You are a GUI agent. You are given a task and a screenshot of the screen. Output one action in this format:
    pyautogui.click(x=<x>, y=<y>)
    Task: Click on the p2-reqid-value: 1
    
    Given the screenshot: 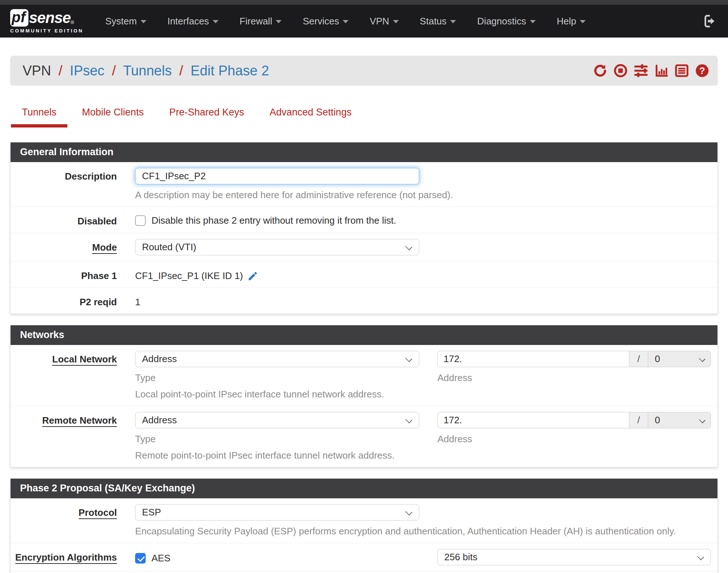 What is the action you would take?
    pyautogui.click(x=423, y=301)
    